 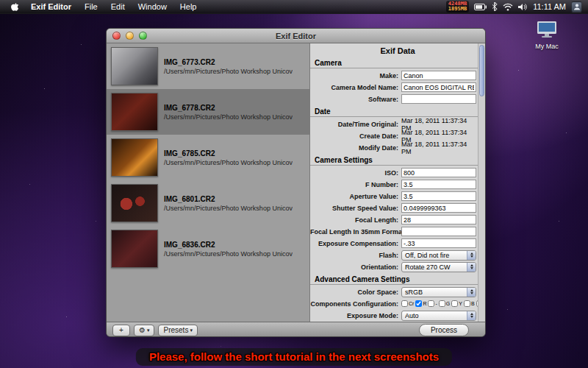 I want to click on color-space-value: sRGB, so click(x=436, y=292).